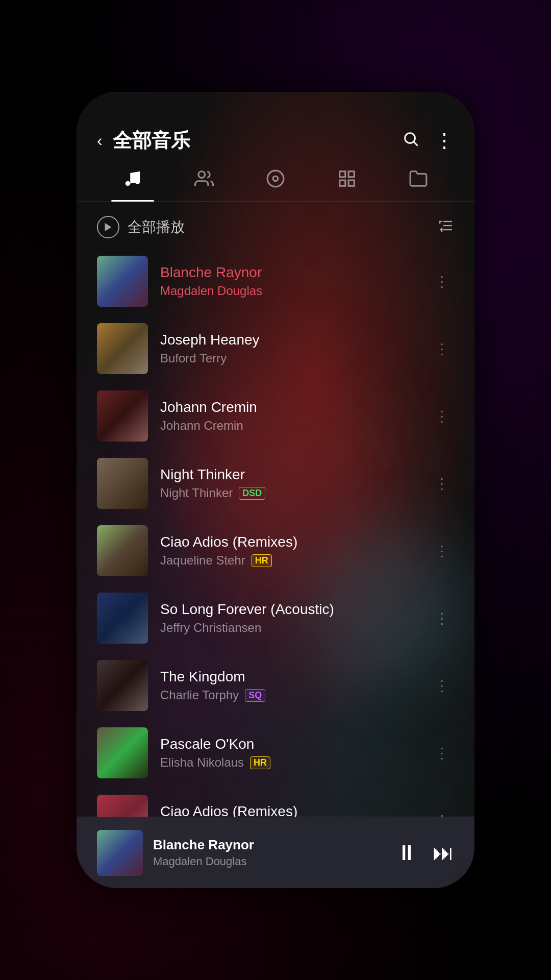 The height and width of the screenshot is (980, 551). What do you see at coordinates (289, 618) in the screenshot?
I see `track-info: So Long Forever (Acoustic)Jeffry Christi…` at bounding box center [289, 618].